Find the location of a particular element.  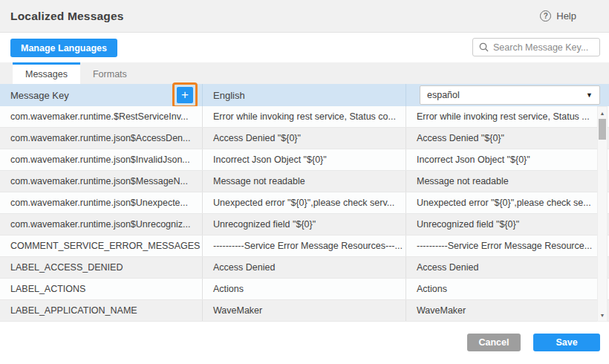

cell-message-key: com.wavemaker.runtime.$RestServiceInv... is located at coordinates (101, 117).